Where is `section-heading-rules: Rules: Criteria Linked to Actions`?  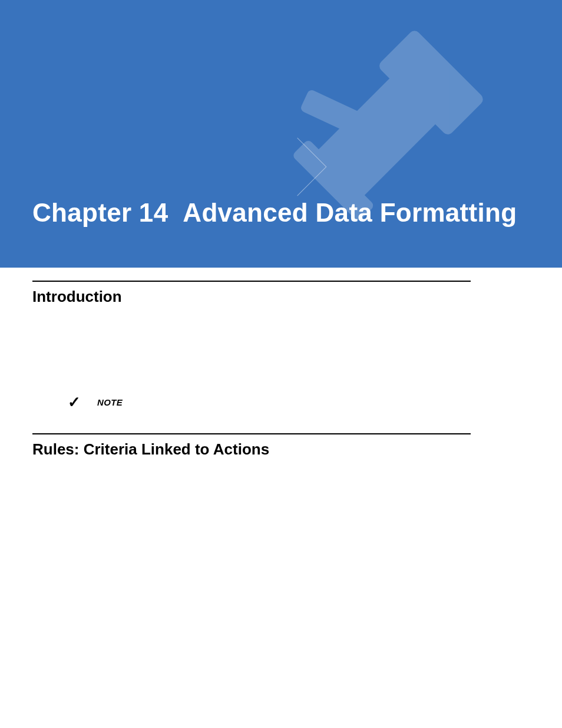 section-heading-rules: Rules: Criteria Linked to Actions is located at coordinates (252, 449).